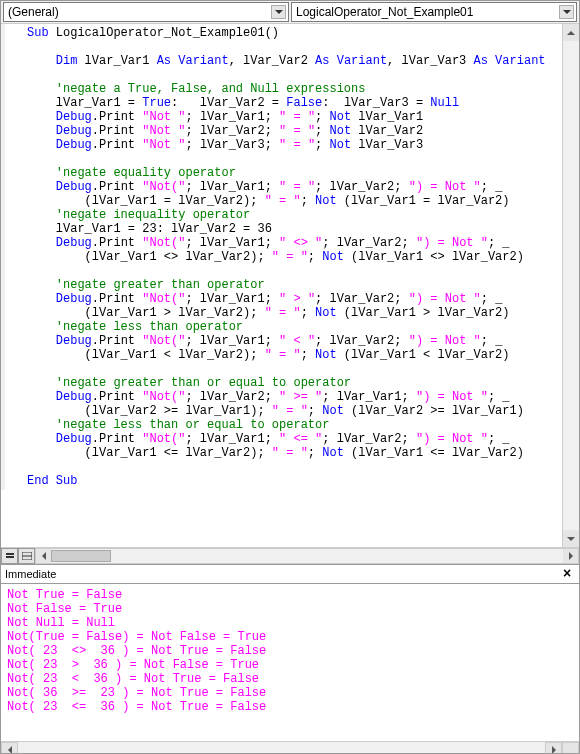 The width and height of the screenshot is (580, 754). What do you see at coordinates (146, 12) in the screenshot?
I see `object-dropdown: (General)` at bounding box center [146, 12].